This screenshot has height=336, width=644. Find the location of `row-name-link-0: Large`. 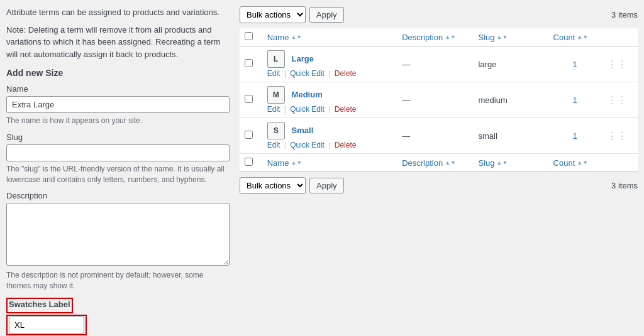

row-name-link-0: Large is located at coordinates (303, 59).